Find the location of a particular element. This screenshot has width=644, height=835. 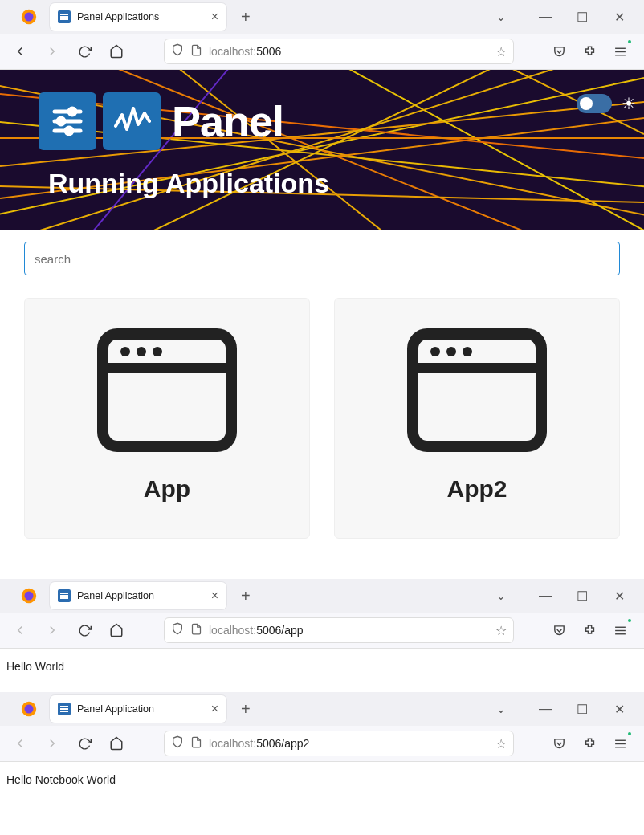

tab-title: Panel Applications is located at coordinates (141, 17).